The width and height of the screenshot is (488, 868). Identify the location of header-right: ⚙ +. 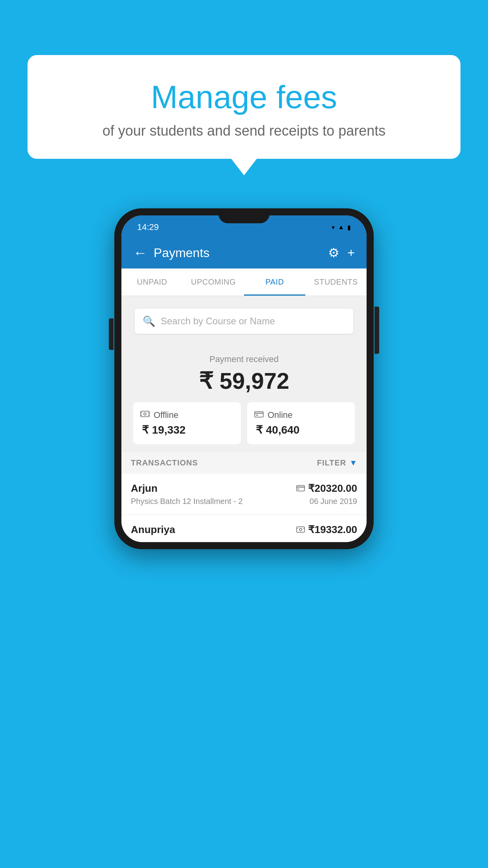
(341, 253).